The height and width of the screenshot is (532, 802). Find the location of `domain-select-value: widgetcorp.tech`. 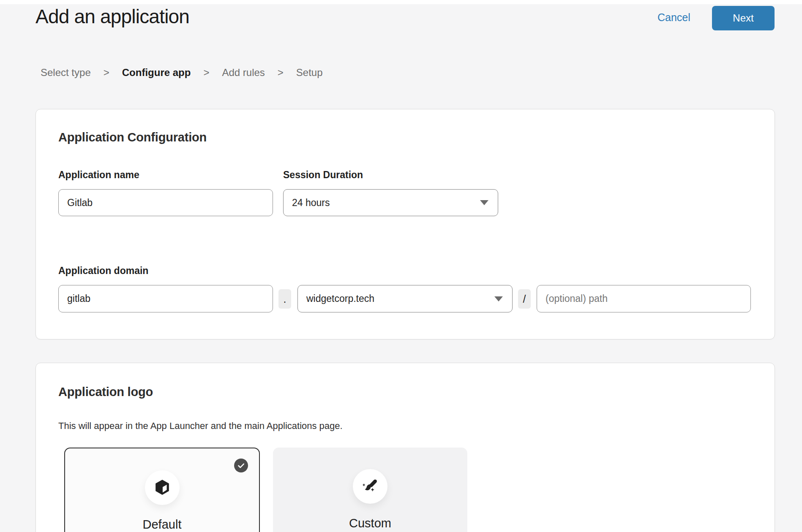

domain-select-value: widgetcorp.tech is located at coordinates (341, 299).